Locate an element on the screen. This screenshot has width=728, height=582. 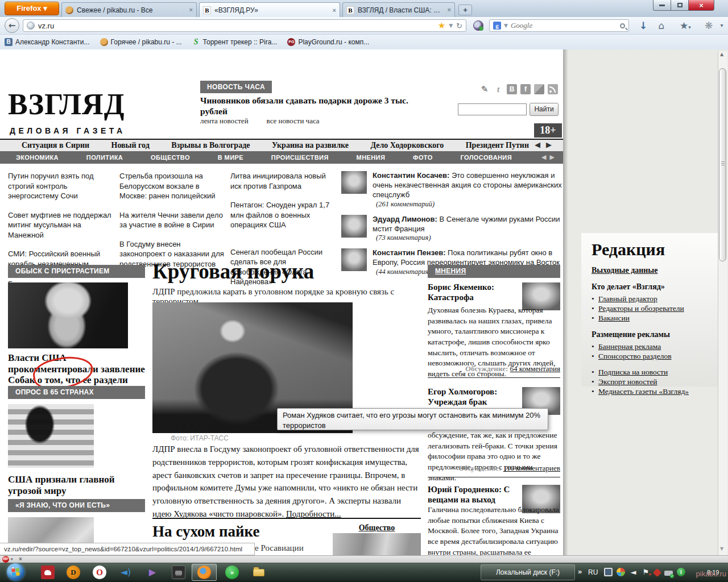
green-app-icon: » is located at coordinates (232, 572).